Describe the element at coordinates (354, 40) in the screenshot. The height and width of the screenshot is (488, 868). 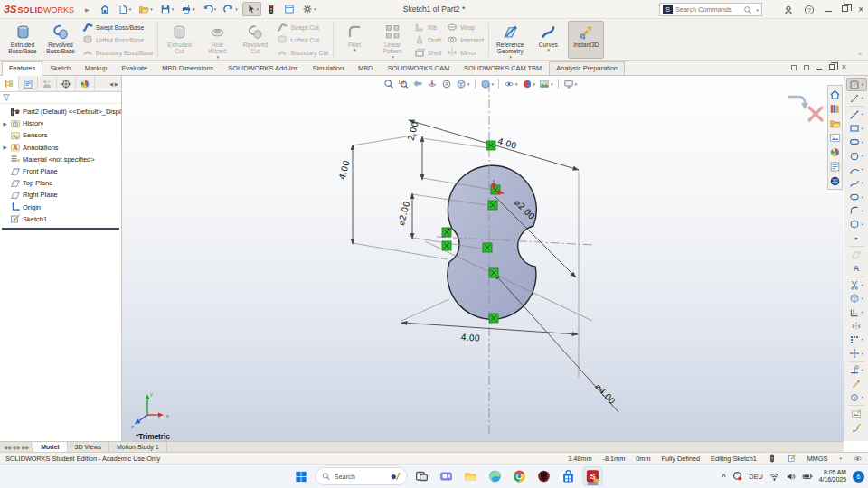
I see `ribbon-button-fillet: Fillet▾` at that location.